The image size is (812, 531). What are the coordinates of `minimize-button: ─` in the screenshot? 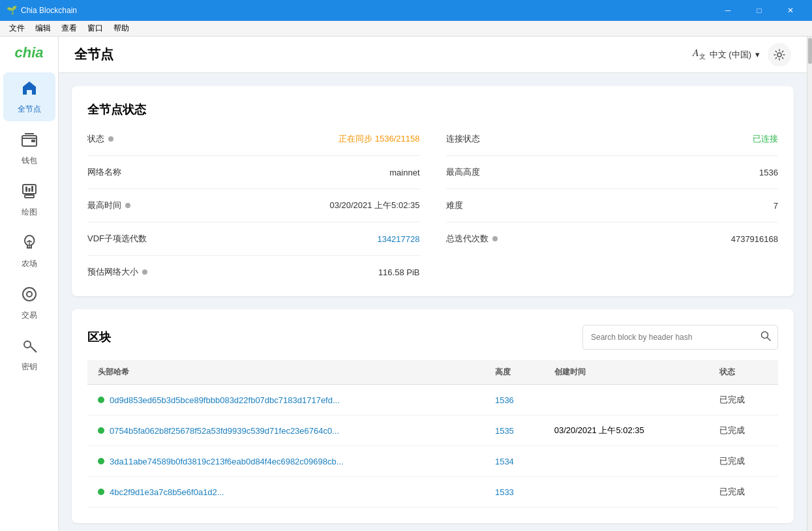 It's located at (728, 10).